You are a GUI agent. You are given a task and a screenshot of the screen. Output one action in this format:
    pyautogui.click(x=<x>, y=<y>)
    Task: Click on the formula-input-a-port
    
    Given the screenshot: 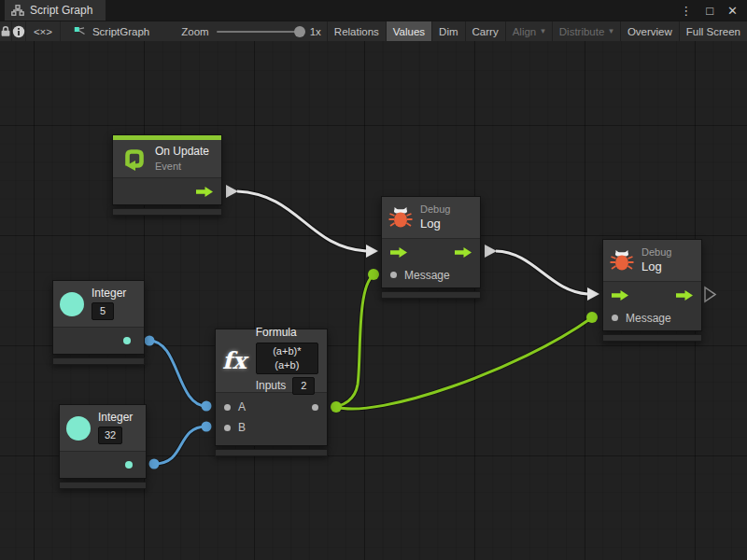 What is the action you would take?
    pyautogui.click(x=228, y=407)
    